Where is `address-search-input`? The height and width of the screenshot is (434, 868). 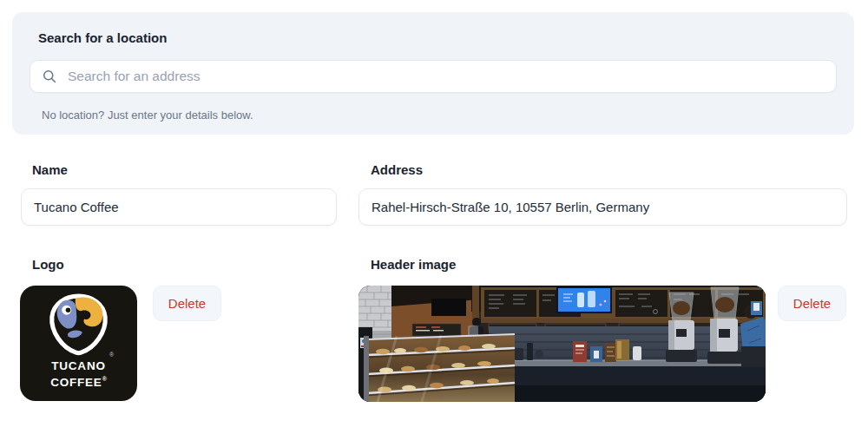
address-search-input is located at coordinates (445, 76).